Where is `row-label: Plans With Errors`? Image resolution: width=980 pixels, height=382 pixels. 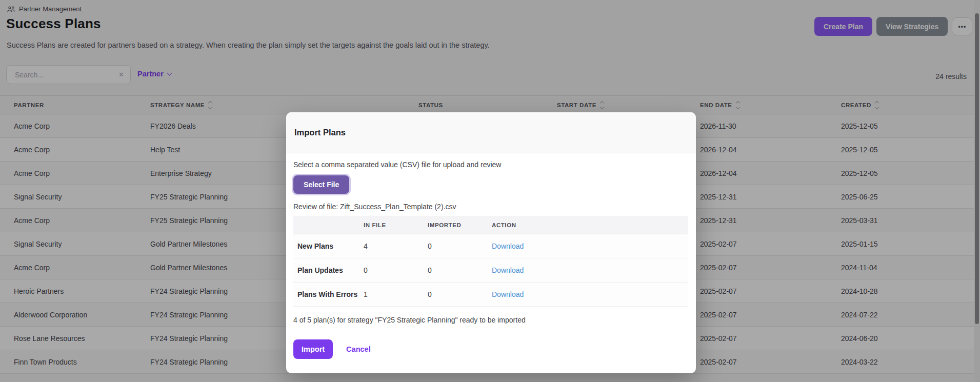 row-label: Plans With Errors is located at coordinates (330, 294).